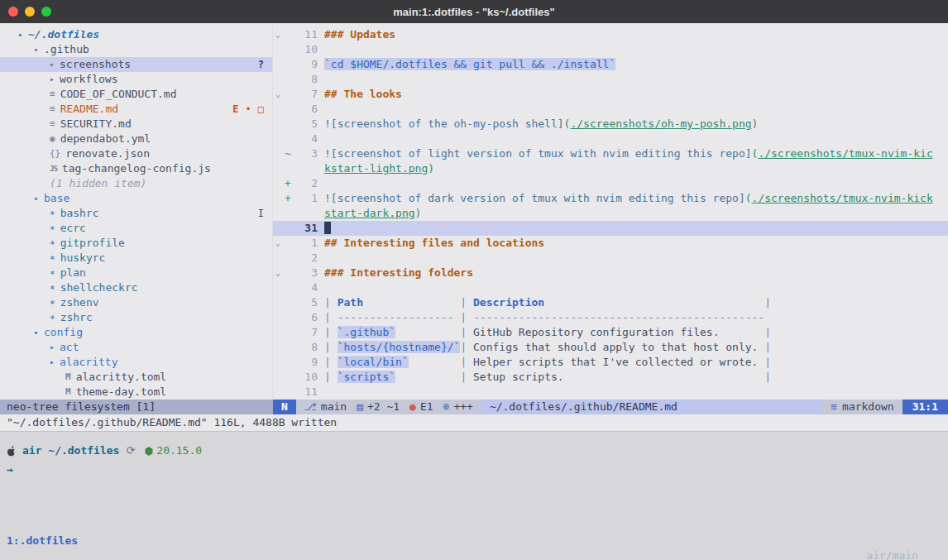 This screenshot has width=948, height=560. What do you see at coordinates (636, 303) in the screenshot?
I see `line-content: | Path | Description |` at bounding box center [636, 303].